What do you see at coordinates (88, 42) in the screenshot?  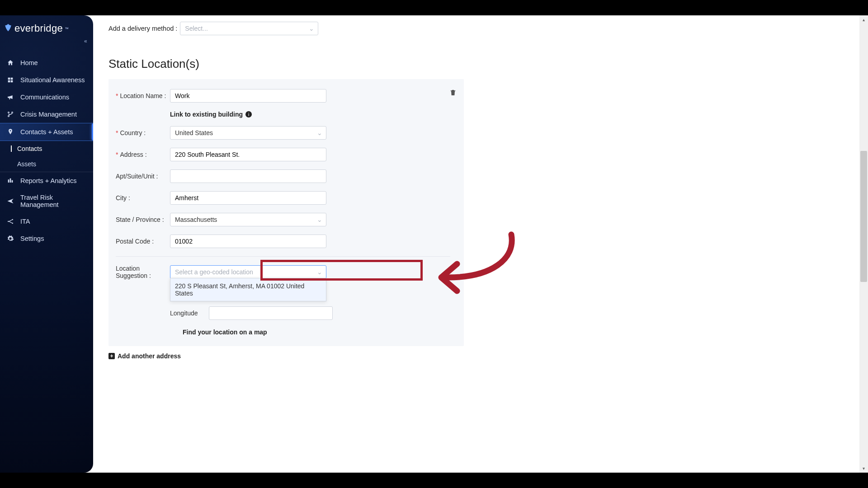 I see `sidebar-collapse-button: «` at bounding box center [88, 42].